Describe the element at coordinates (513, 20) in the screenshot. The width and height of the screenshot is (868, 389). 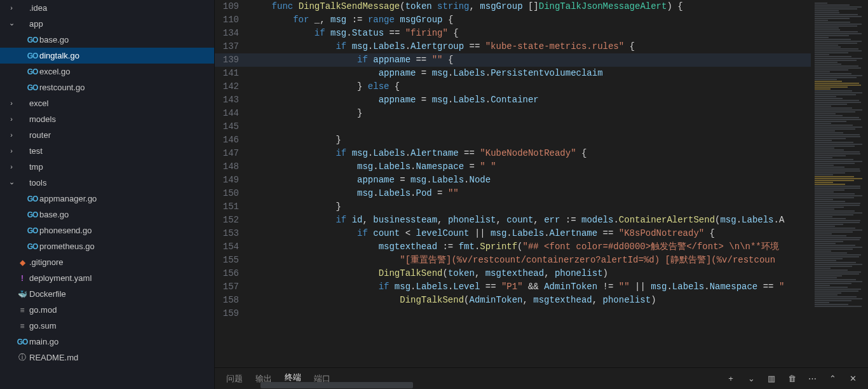
I see `code-line: 110 for _, msg := range msgGroup {` at that location.